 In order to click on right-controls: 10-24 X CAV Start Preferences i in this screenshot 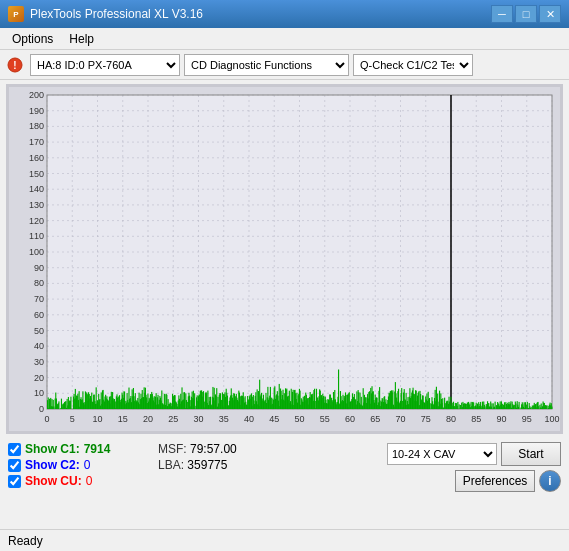, I will do `click(474, 467)`.